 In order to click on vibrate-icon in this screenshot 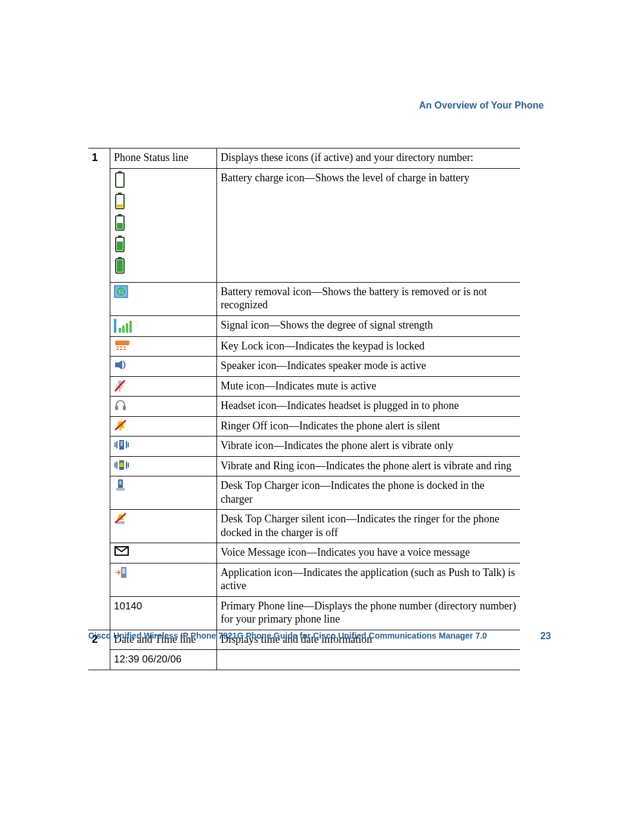, I will do `click(163, 445)`.